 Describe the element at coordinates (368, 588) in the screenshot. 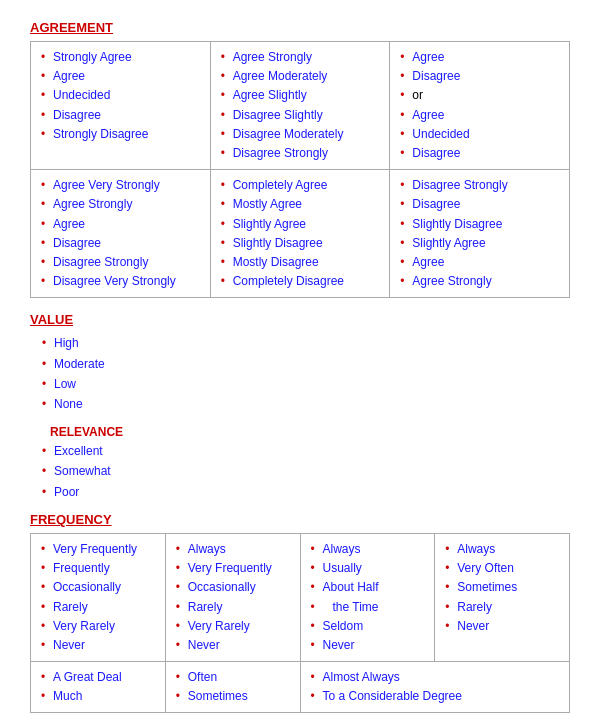

I see `list-item: About Half` at that location.